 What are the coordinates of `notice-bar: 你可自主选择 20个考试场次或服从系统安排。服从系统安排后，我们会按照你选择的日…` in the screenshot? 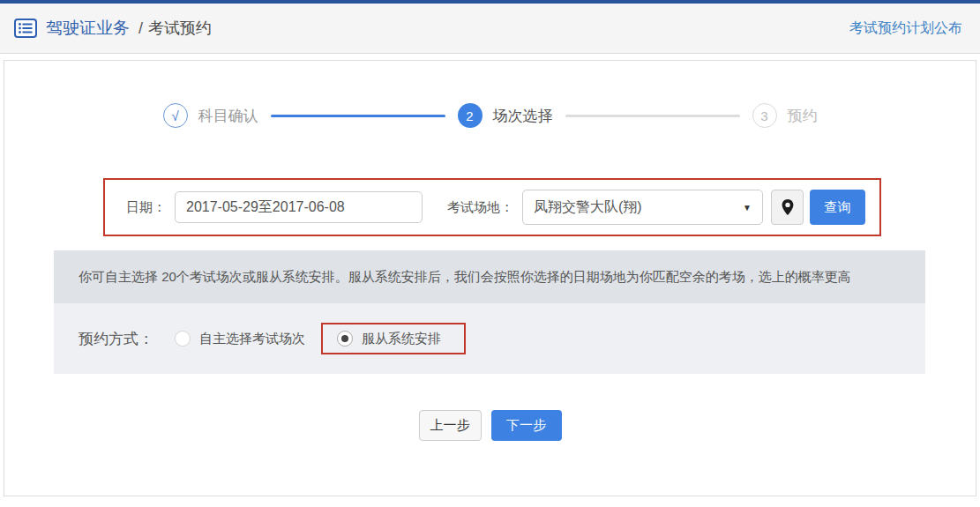 It's located at (490, 277).